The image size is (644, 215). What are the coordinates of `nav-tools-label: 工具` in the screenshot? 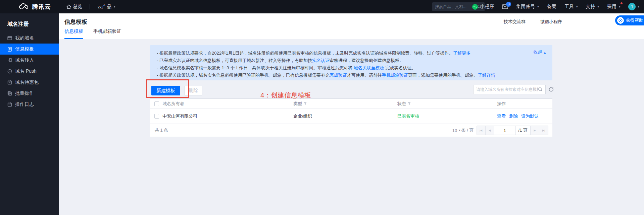 It's located at (569, 7).